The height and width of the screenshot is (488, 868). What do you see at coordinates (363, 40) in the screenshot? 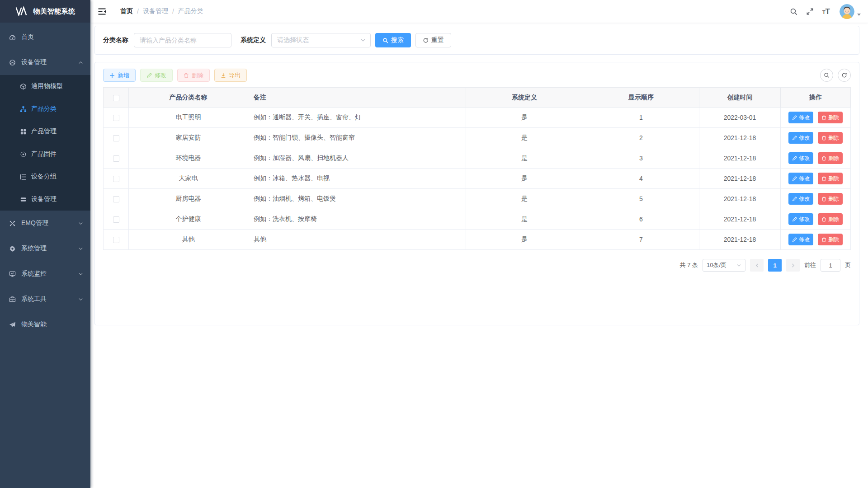
I see `chevron-down-icon` at bounding box center [363, 40].